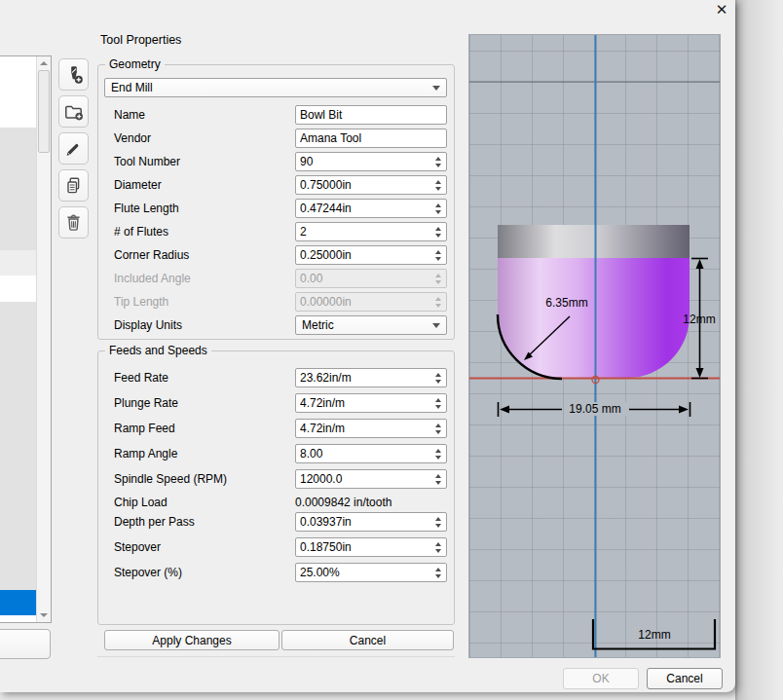  What do you see at coordinates (371, 454) in the screenshot?
I see `ramp-angle-field-wrap` at bounding box center [371, 454].